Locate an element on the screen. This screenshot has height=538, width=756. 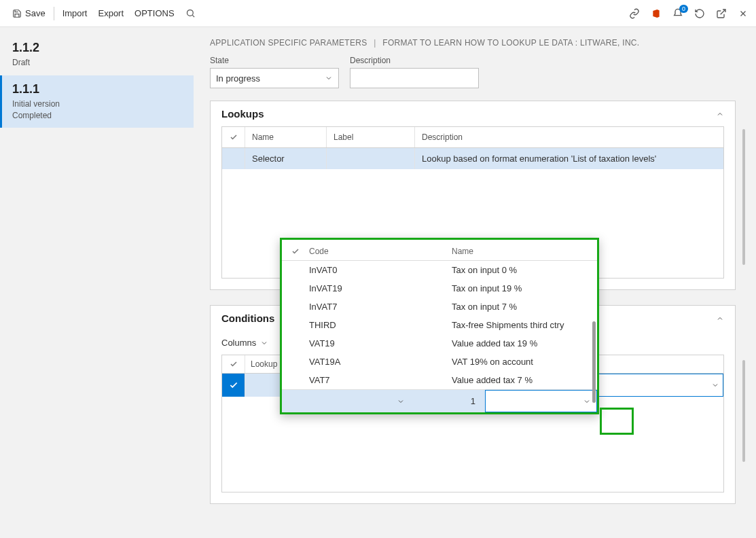
flyout-option: InVAT7Tax on input 7 % is located at coordinates (439, 307).